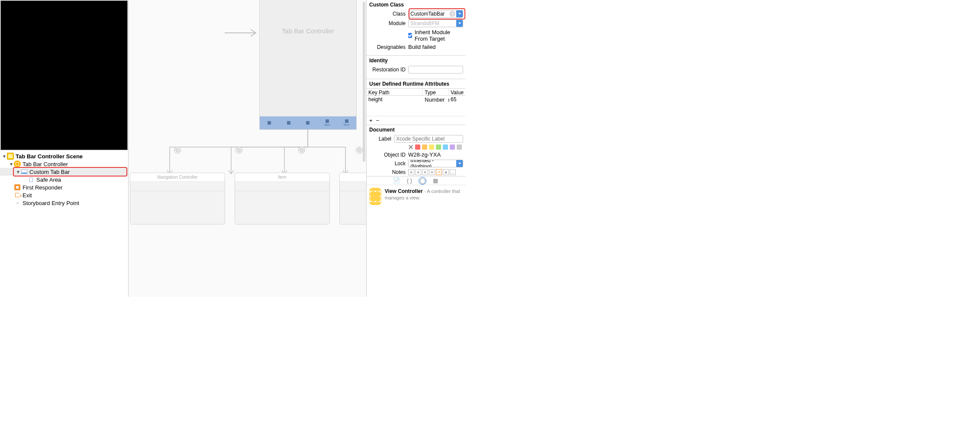 The image size is (980, 430). Describe the element at coordinates (64, 180) in the screenshot. I see `safe-area-row: Safe Area` at that location.